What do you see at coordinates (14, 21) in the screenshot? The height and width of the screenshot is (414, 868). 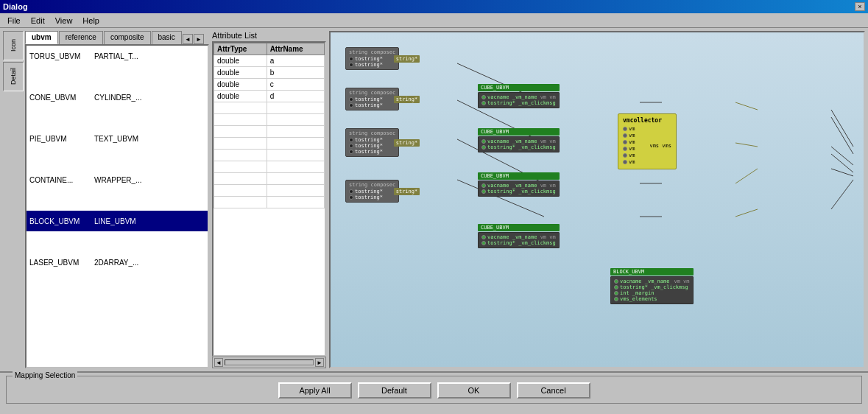 I see `menu-file: File` at bounding box center [14, 21].